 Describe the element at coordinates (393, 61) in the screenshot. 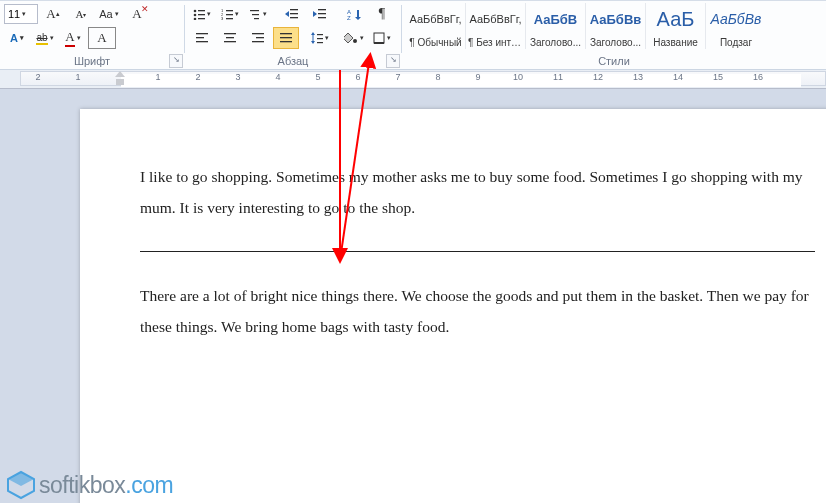

I see `paragraph-dialog-launcher: ↘` at that location.